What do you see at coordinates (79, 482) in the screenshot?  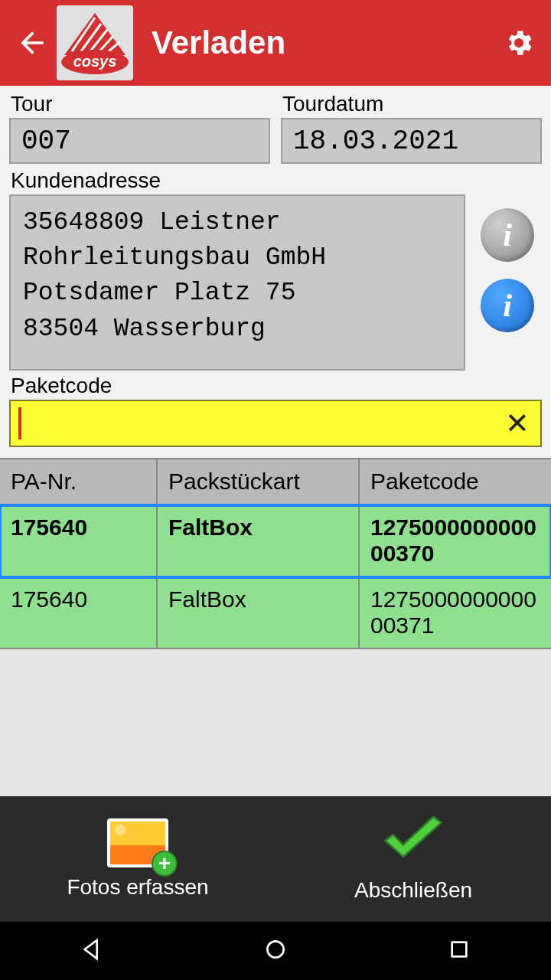 I see `th-pa-nr: PA-Nr.` at bounding box center [79, 482].